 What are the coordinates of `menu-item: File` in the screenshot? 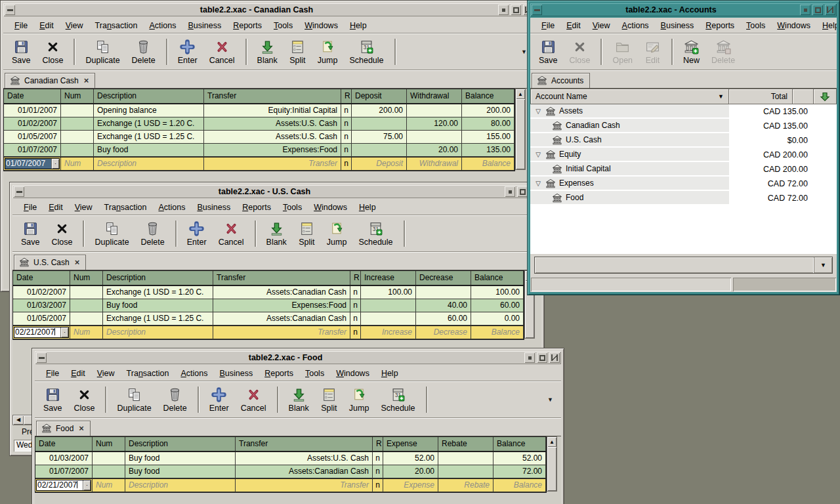 It's located at (21, 26).